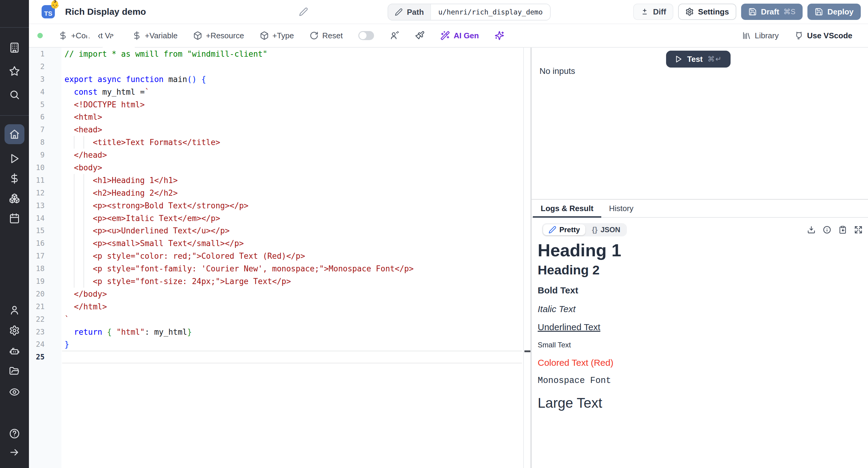 Image resolution: width=868 pixels, height=468 pixels. What do you see at coordinates (14, 71) in the screenshot?
I see `sidebar-item-favorites` at bounding box center [14, 71].